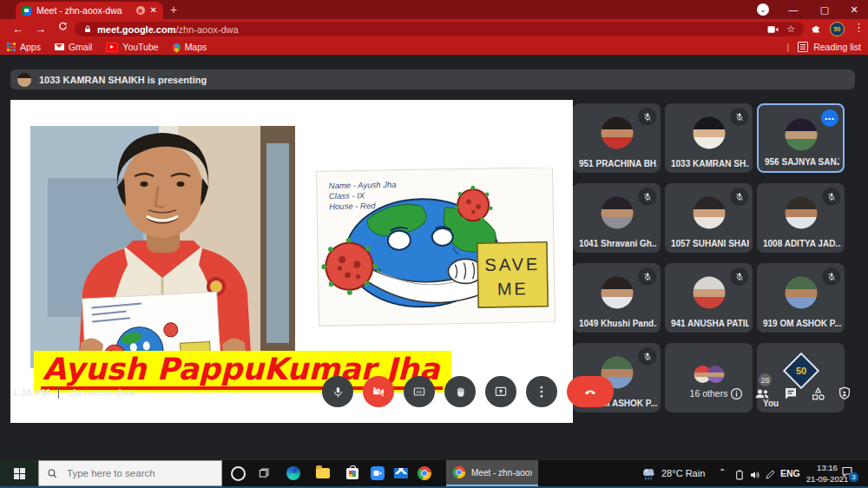 The width and height of the screenshot is (868, 488). I want to click on earth-drawing: Name - Ayush Jha Class - IX House - Red, so click(437, 248).